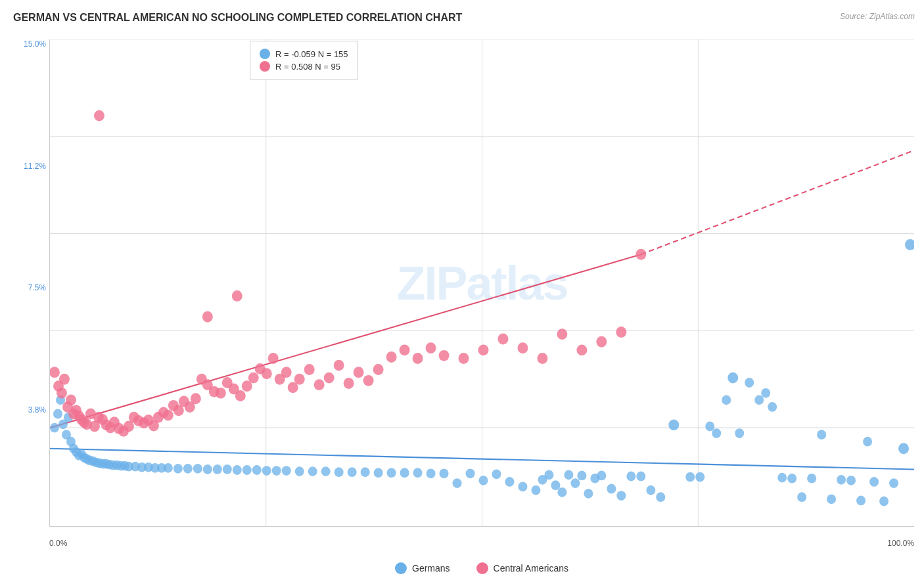  What do you see at coordinates (238, 18) in the screenshot?
I see `chart-title: GERMAN VS CENTRAL AMERICAN NO SCHOOLING …` at bounding box center [238, 18].